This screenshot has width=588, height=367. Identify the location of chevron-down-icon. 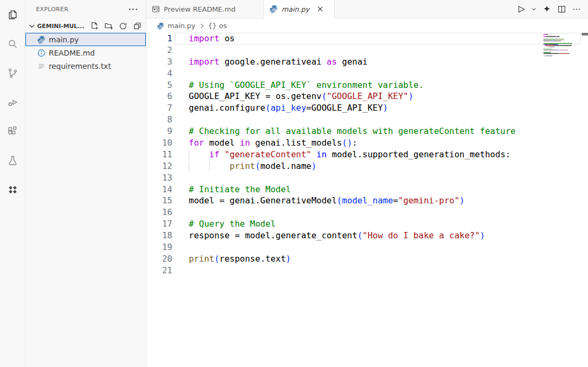
(32, 26).